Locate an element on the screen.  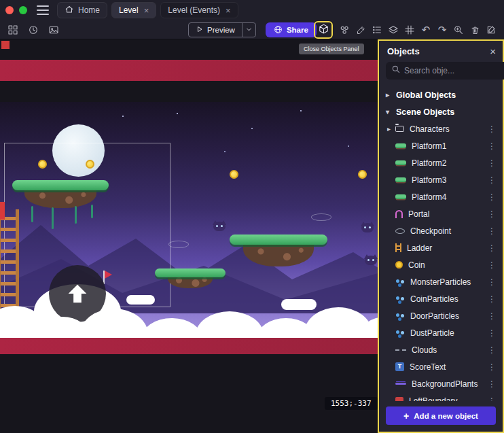
layers-icon is located at coordinates (393, 30).